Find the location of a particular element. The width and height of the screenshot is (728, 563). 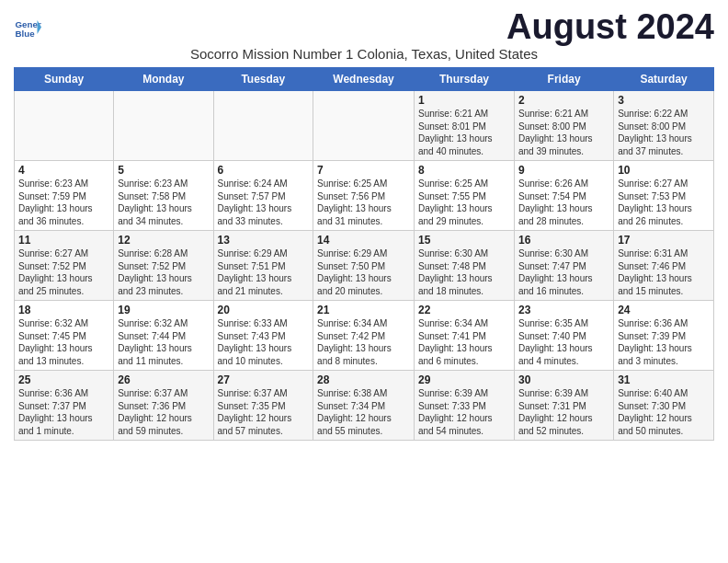

weekday-row: SundayMondayTuesdayWednesdayThursdayFrid… is located at coordinates (364, 79).